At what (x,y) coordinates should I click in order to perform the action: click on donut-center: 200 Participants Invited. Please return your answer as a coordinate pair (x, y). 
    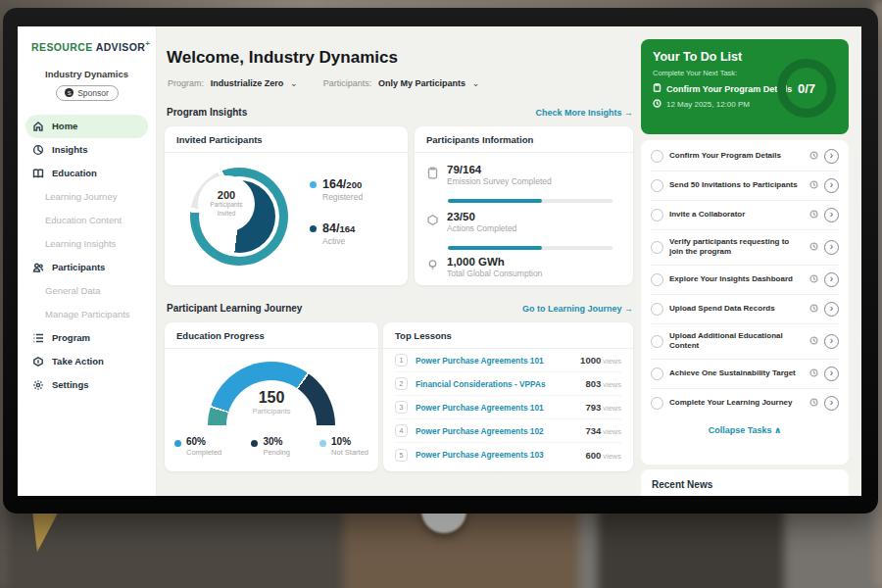
    Looking at the image, I should click on (226, 204).